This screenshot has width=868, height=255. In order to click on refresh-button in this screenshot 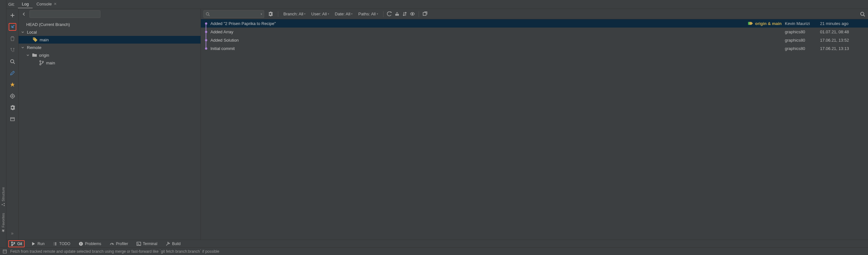, I will do `click(390, 14)`.